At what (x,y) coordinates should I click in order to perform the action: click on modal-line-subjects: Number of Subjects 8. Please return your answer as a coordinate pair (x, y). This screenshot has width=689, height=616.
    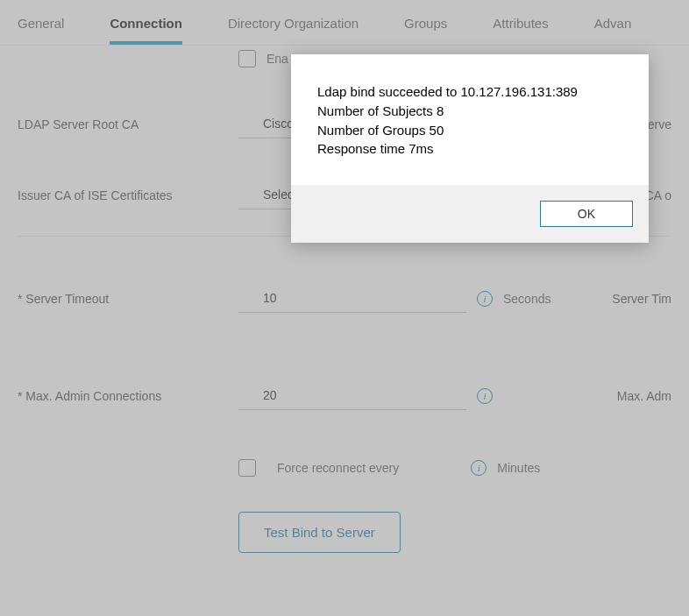
    Looking at the image, I should click on (470, 111).